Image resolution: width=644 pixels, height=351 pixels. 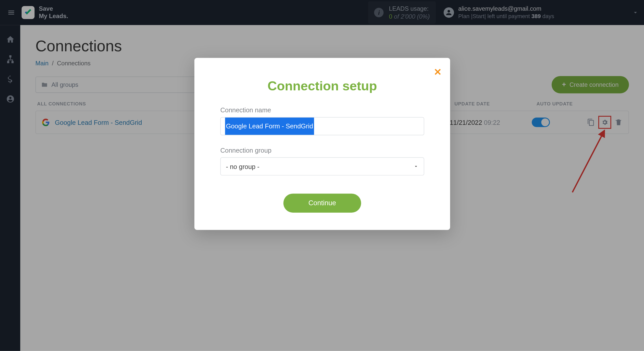 I want to click on connection-name-value: Google Lead Form - SendGrid, so click(x=269, y=126).